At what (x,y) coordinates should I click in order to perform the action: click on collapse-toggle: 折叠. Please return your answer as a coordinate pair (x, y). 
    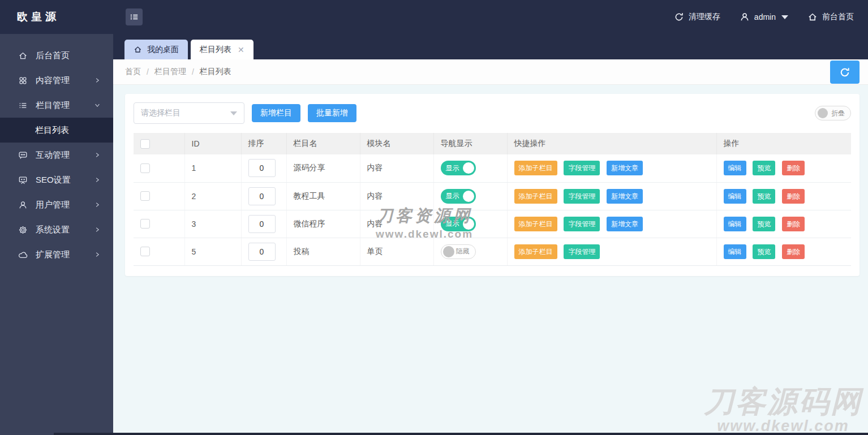
    Looking at the image, I should click on (833, 113).